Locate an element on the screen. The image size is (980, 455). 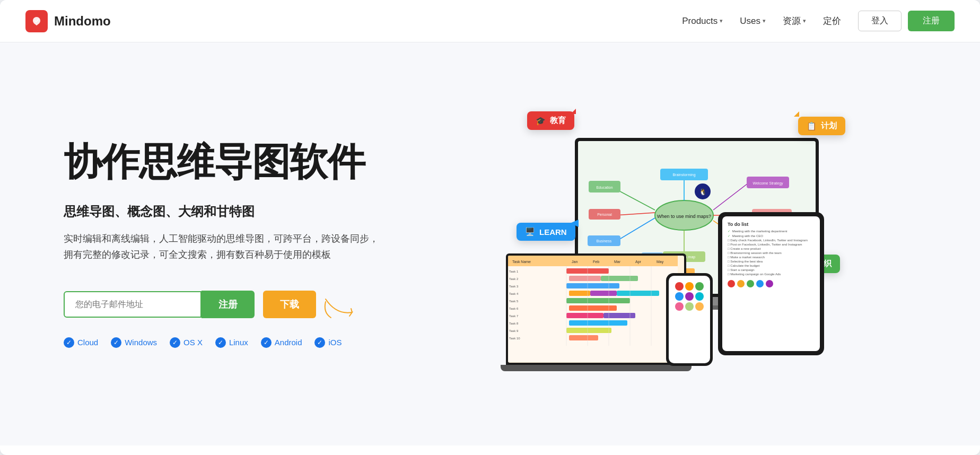
todo-item-1: ✓ Meeting with the marketing department is located at coordinates (771, 231).